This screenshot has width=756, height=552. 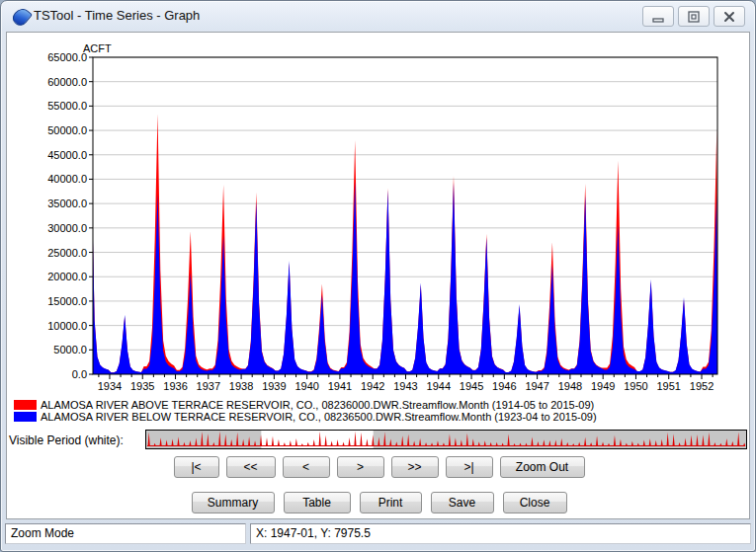 I want to click on svg-text: 1947, so click(x=537, y=386).